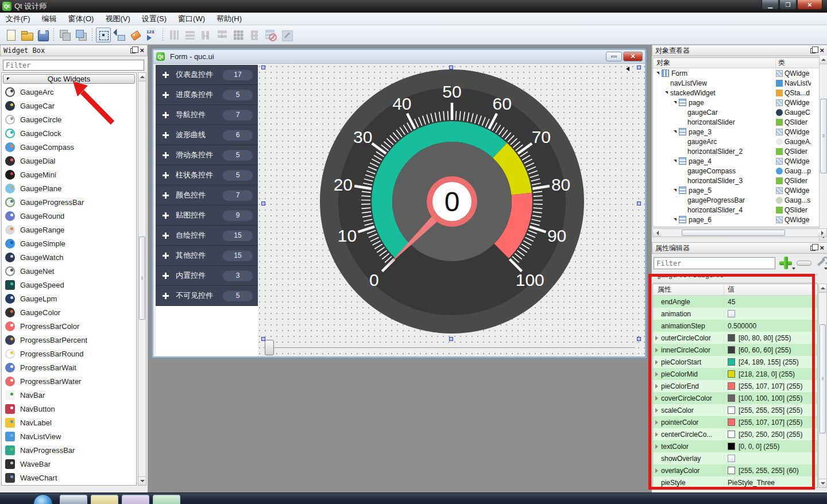 The height and width of the screenshot is (504, 827). What do you see at coordinates (740, 102) in the screenshot?
I see `tree-row: pageQWidge` at bounding box center [740, 102].